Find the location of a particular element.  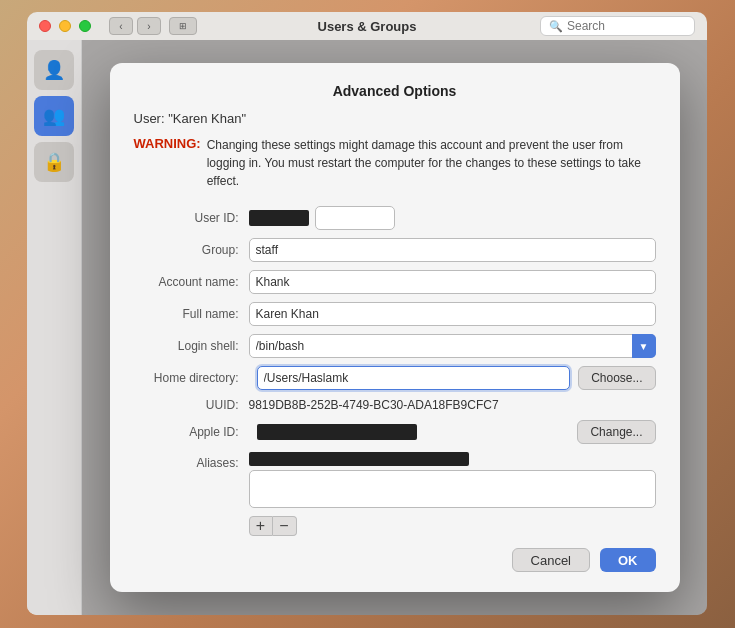

close-button is located at coordinates (45, 26).